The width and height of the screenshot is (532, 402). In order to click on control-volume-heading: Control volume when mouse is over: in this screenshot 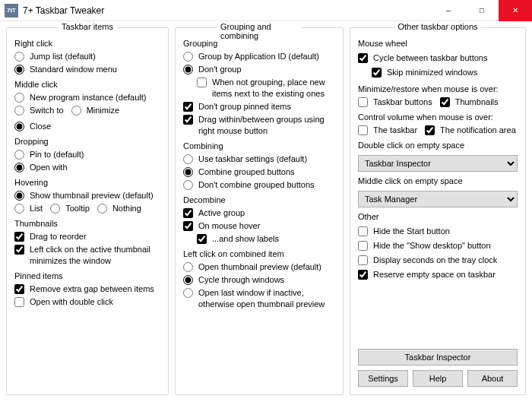, I will do `click(438, 117)`.